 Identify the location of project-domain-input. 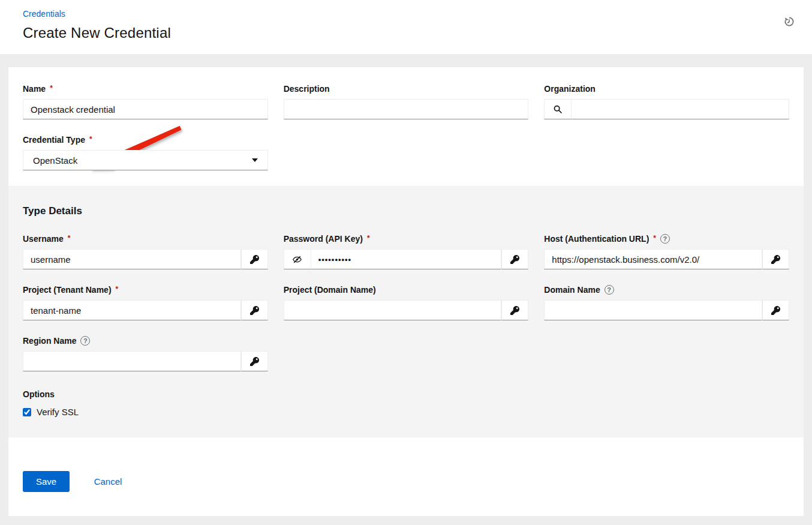
(393, 310).